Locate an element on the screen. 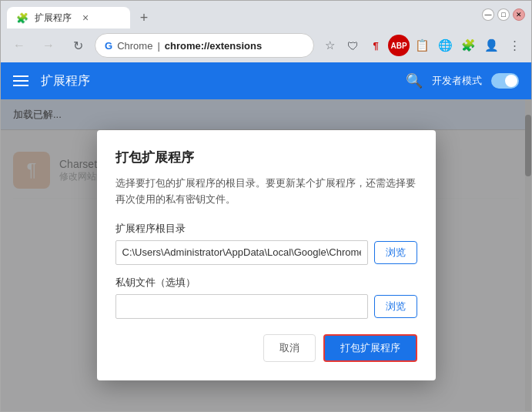  tab-close-button: × is located at coordinates (85, 18).